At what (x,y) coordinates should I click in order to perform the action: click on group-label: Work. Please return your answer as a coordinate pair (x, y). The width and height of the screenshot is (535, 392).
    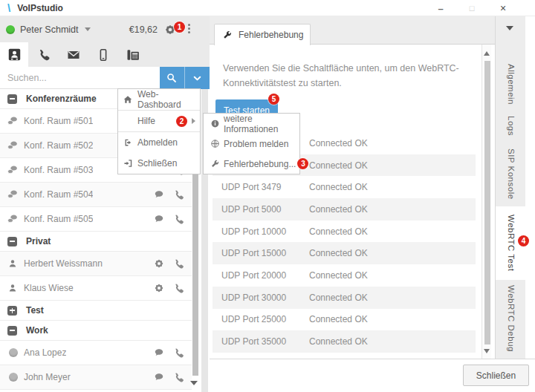
    Looking at the image, I should click on (37, 330).